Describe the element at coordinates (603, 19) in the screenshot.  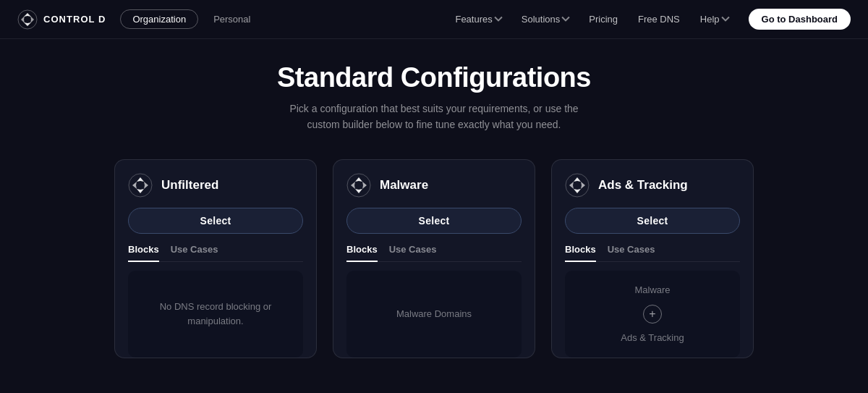
I see `nav-pricing: Pricing` at that location.